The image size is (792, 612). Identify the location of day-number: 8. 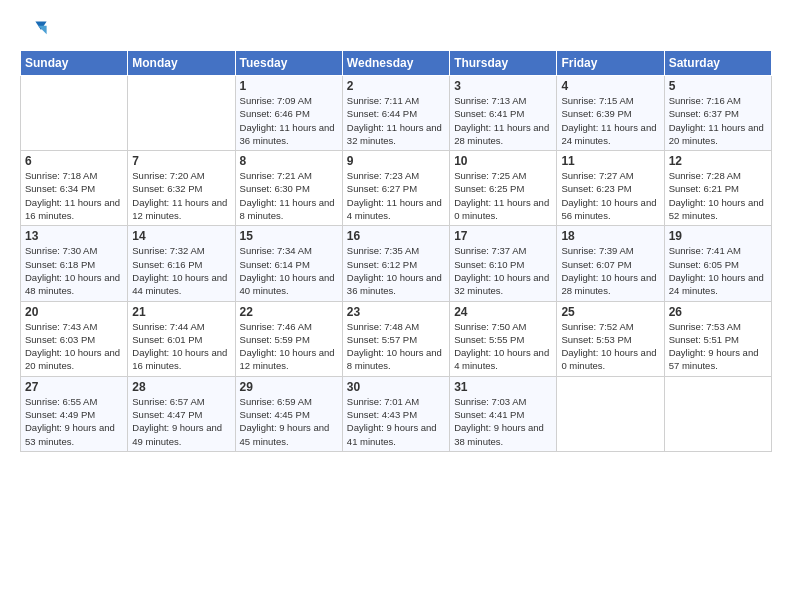
(289, 161).